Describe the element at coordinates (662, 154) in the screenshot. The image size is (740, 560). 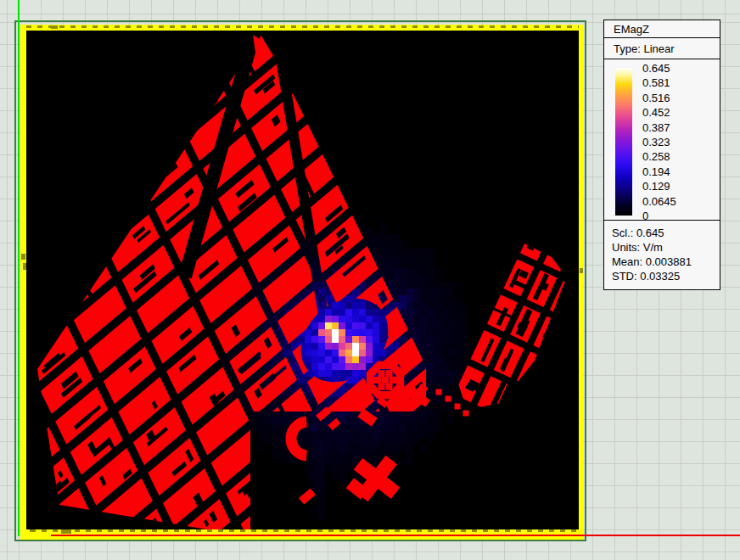
I see `legend-panel: EMagZ Type: Linear 0.6450.5810.5160.4520…` at that location.